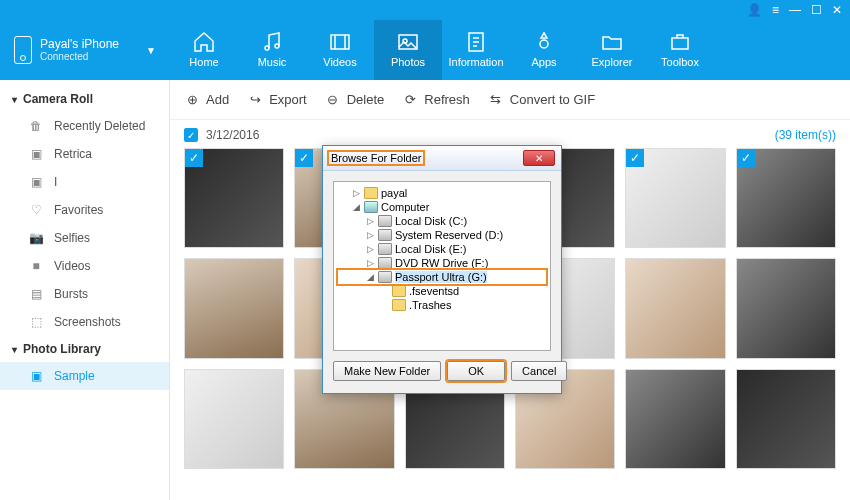  Describe the element at coordinates (425, 50) in the screenshot. I see `app-header: Payal's iPhone Connected ▼ HomeMusicVide…` at that location.